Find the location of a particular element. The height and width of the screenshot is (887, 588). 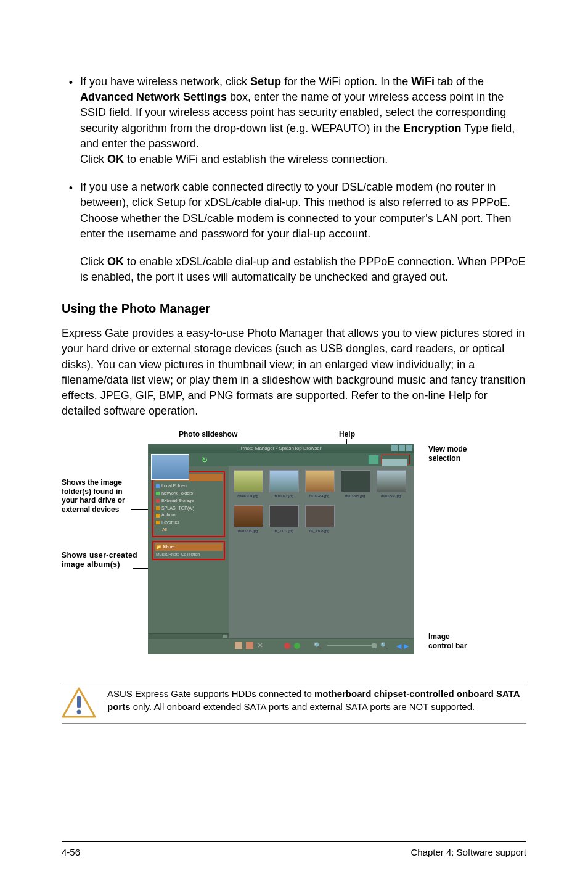

thumb-caption: ds_2108.jpg is located at coordinates (319, 531).